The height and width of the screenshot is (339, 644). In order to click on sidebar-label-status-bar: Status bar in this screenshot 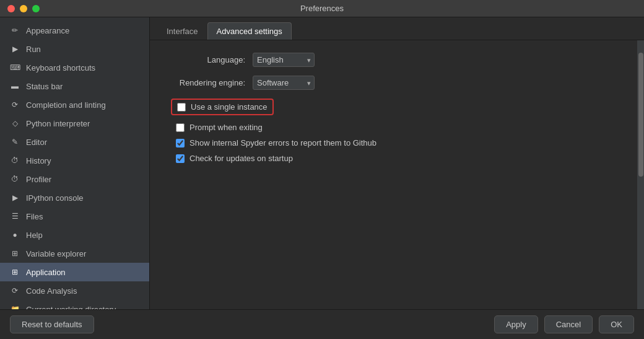, I will do `click(45, 87)`.